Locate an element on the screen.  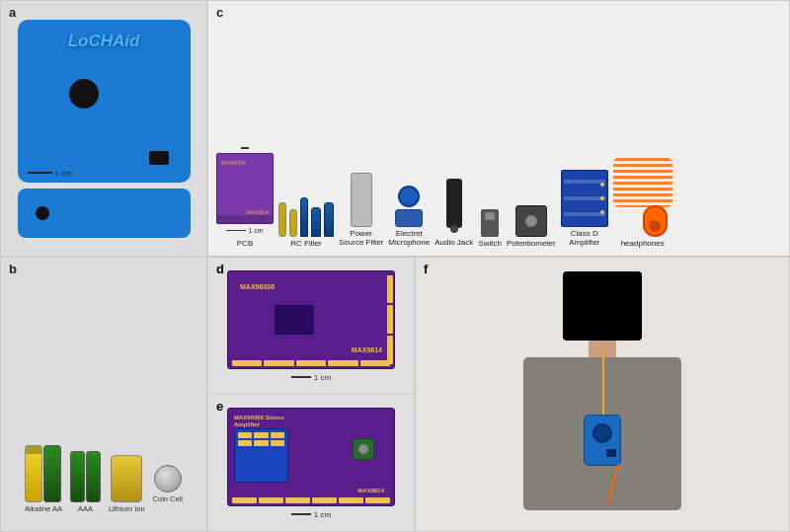
panel-b-label: b is located at coordinates (13, 268).